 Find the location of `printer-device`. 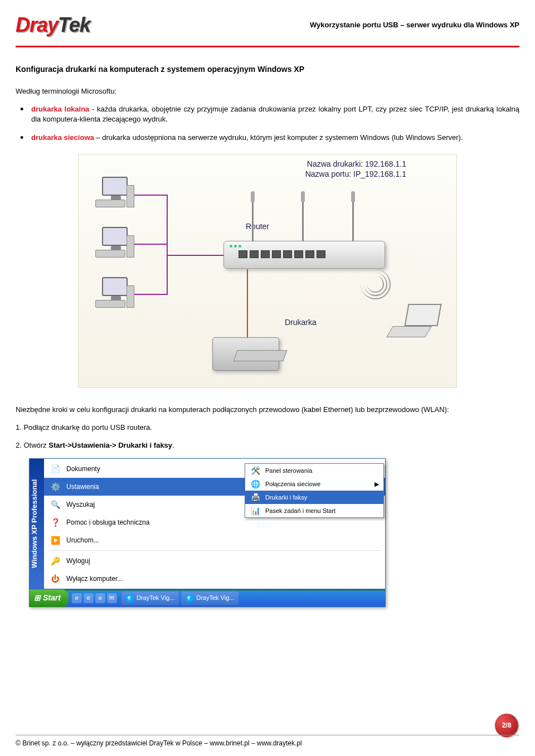

printer-device is located at coordinates (246, 354).